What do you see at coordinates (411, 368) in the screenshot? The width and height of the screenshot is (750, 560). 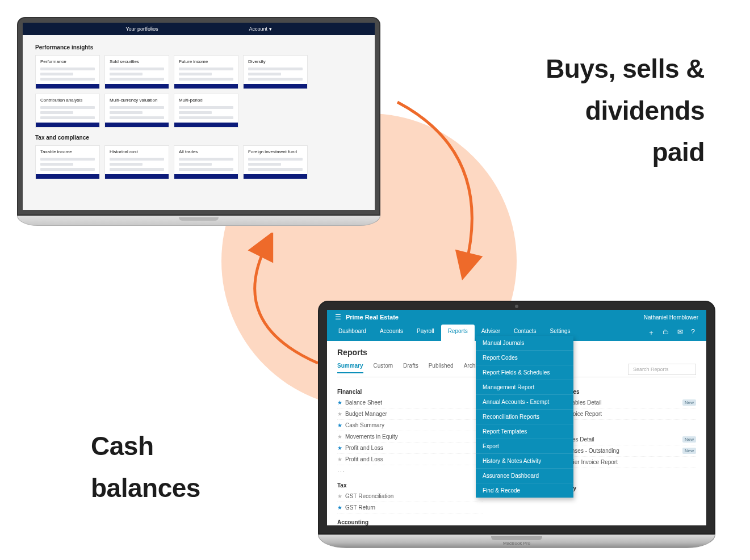 I see `subtab-drafts: Drafts` at bounding box center [411, 368].